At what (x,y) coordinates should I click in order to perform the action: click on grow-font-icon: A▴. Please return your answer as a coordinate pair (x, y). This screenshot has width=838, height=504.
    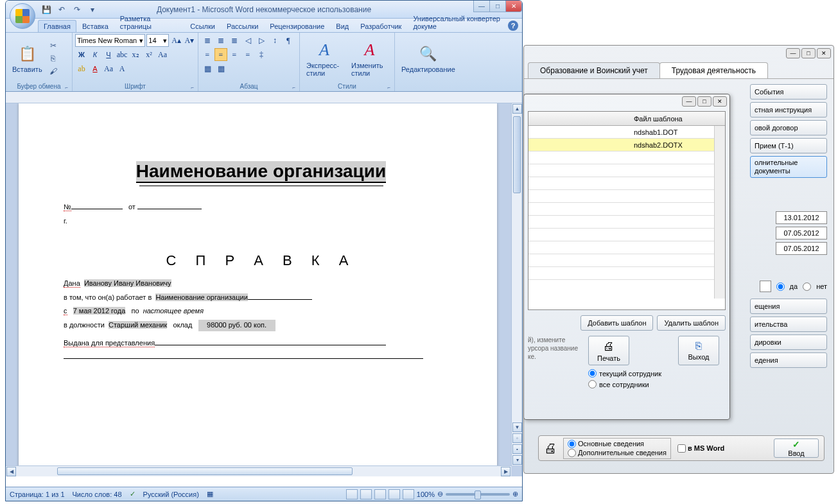
    Looking at the image, I should click on (176, 40).